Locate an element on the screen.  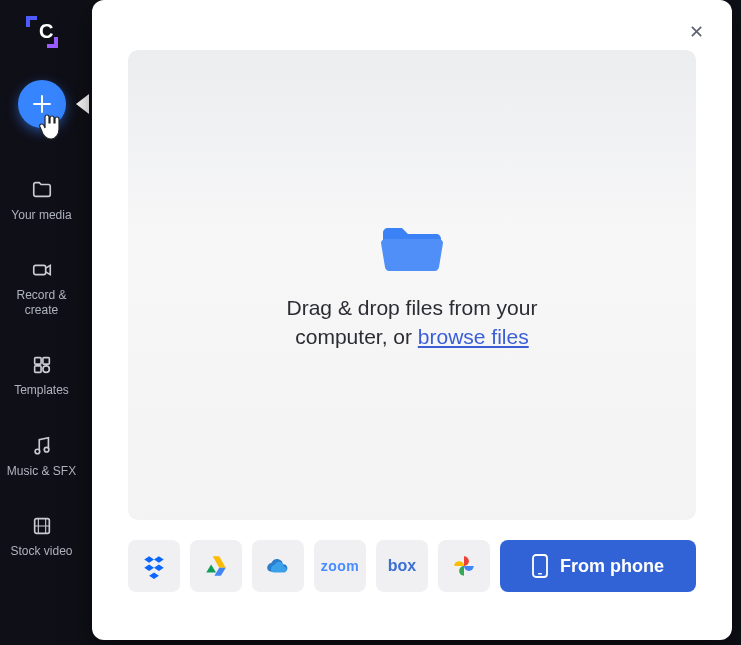
sidebar-item-music-sfx: Music & SFX is located at coordinates (42, 456).